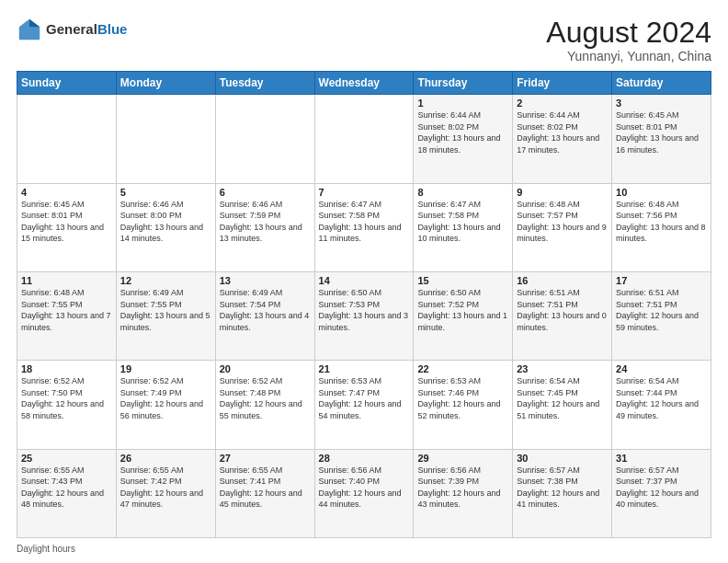  Describe the element at coordinates (265, 222) in the screenshot. I see `day-info: Sunrise: 6:46 AM Sunset: 7:59 PM Dayligh…` at that location.